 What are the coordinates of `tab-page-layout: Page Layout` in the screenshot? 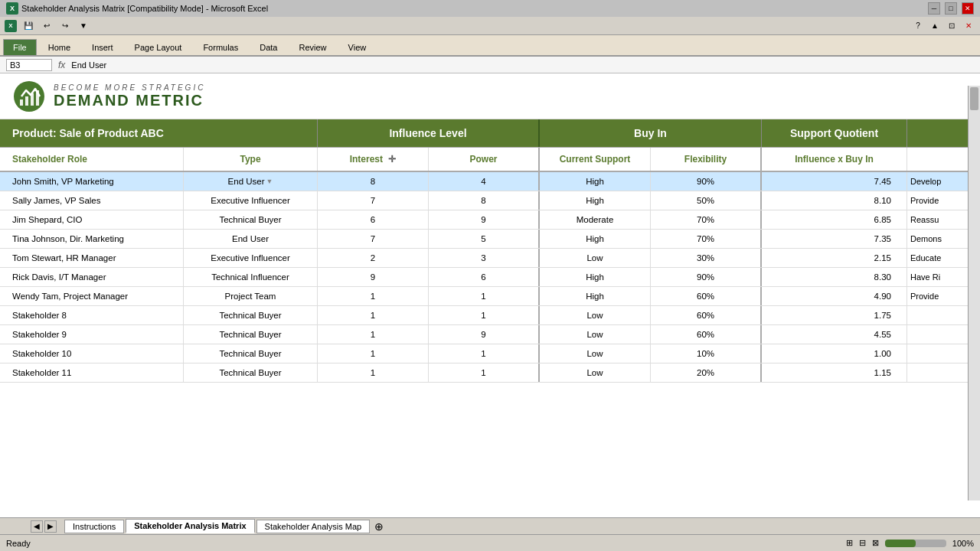 It's located at (158, 47).